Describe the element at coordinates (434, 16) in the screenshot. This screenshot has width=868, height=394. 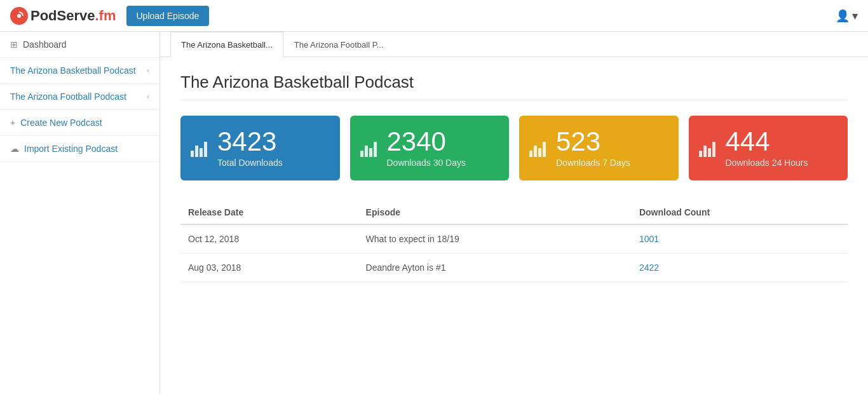
I see `top-nav: PodServe.fm Upload Episode 👤 ▾` at that location.